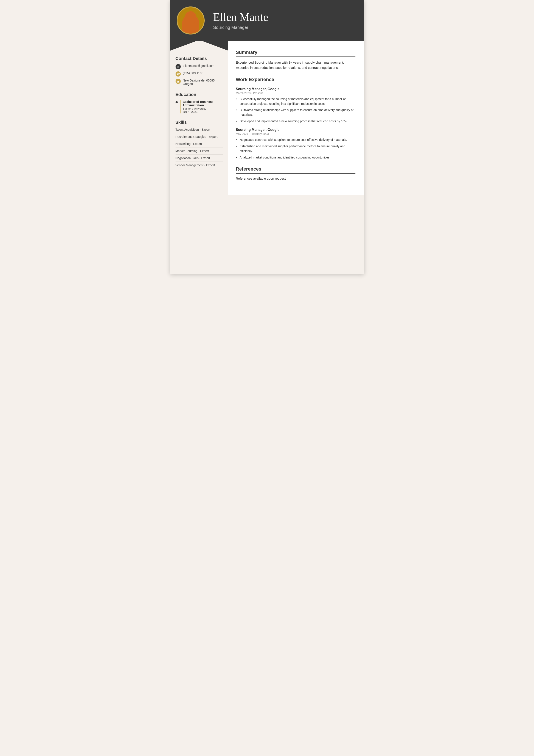 Image resolution: width=534 pixels, height=756 pixels. Describe the element at coordinates (295, 121) in the screenshot. I see `list-item: Developed and implemented a new sourcing…` at that location.